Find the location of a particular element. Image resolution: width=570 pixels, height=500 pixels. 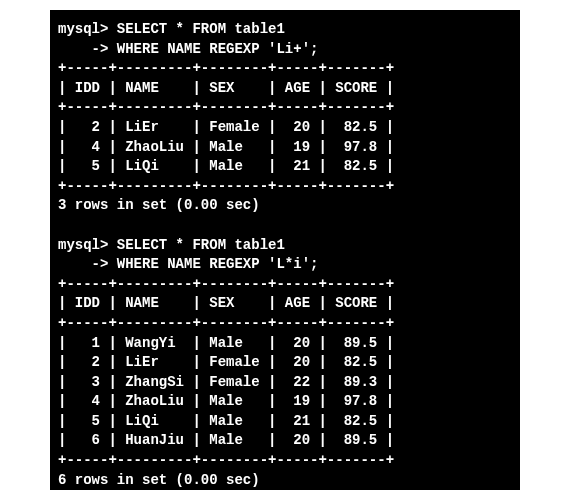

table-row: | 1 | WangYi | Male | 20 | 89.5 | is located at coordinates (285, 344).